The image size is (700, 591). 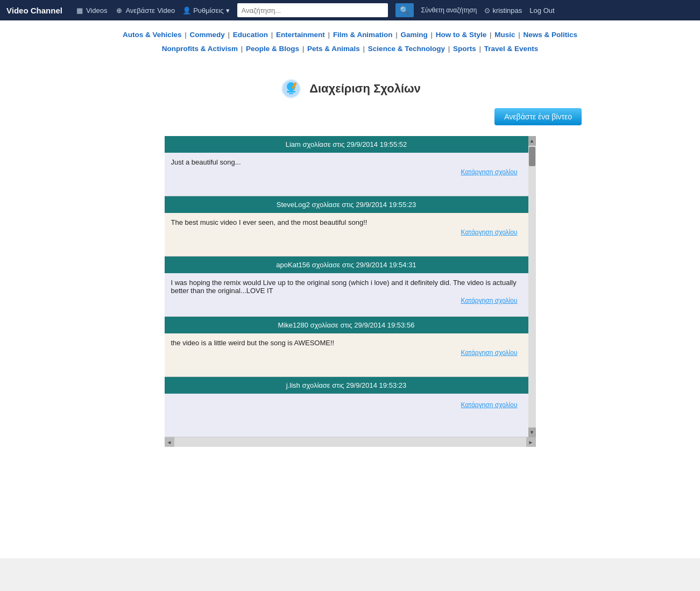 What do you see at coordinates (350, 442) in the screenshot?
I see `horizontal-scrollbar: ◄ ►` at bounding box center [350, 442].